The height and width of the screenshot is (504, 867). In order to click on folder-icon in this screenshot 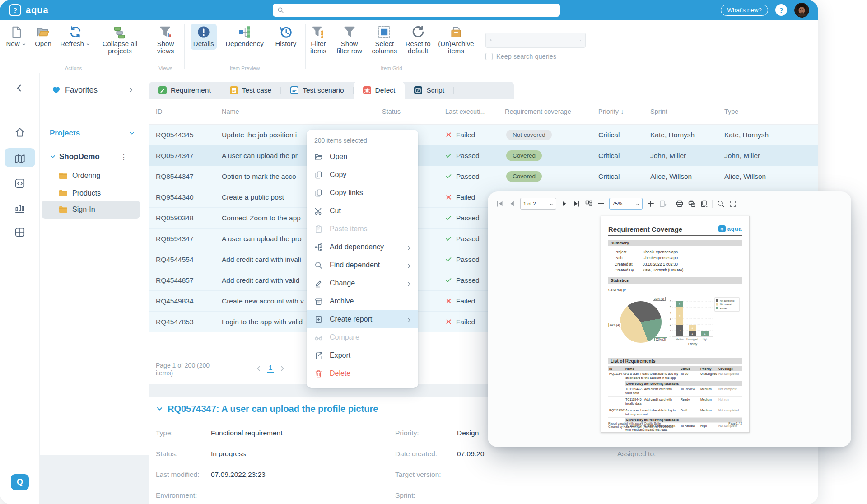, I will do `click(63, 210)`.